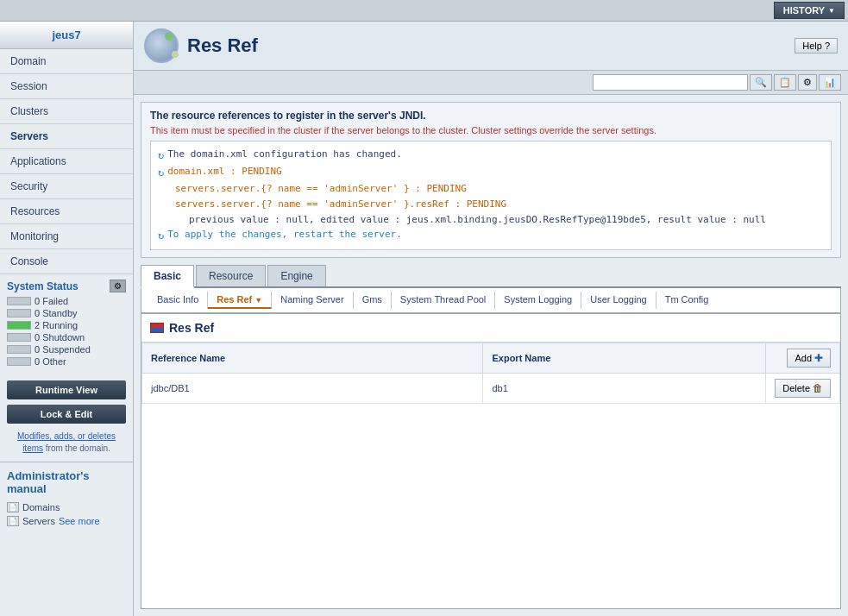  Describe the element at coordinates (161, 46) in the screenshot. I see `page-header-icon` at that location.